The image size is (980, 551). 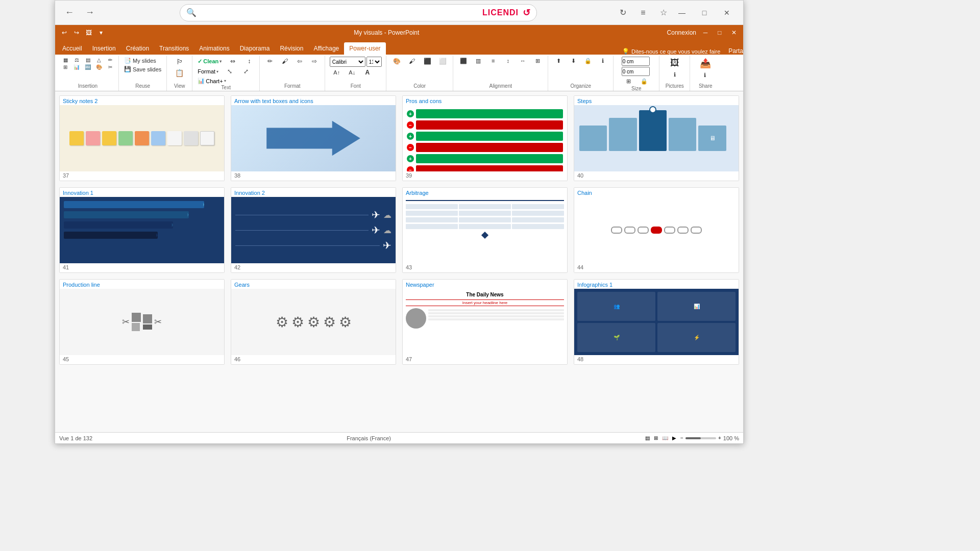 What do you see at coordinates (313, 322) in the screenshot?
I see `gallery-item-gears: Gears ⚙ ⚙ ⚙ ⚙ ⚙ 46` at bounding box center [313, 322].